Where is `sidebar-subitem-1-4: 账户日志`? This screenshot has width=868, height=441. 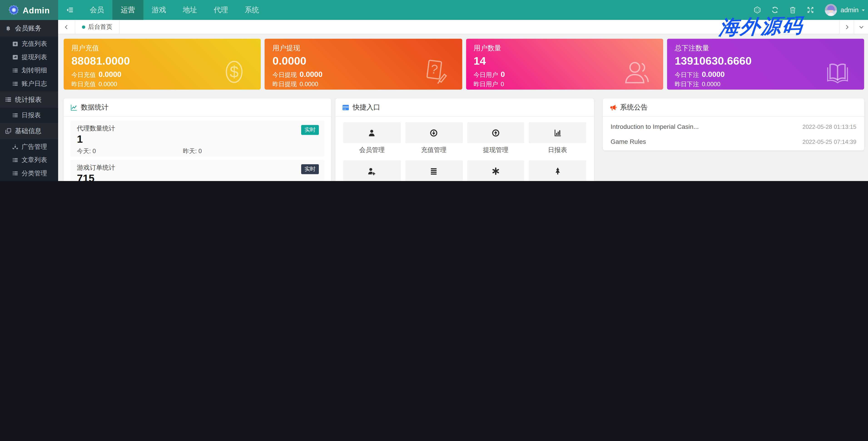
sidebar-subitem-1-4: 账户日志 is located at coordinates (29, 83).